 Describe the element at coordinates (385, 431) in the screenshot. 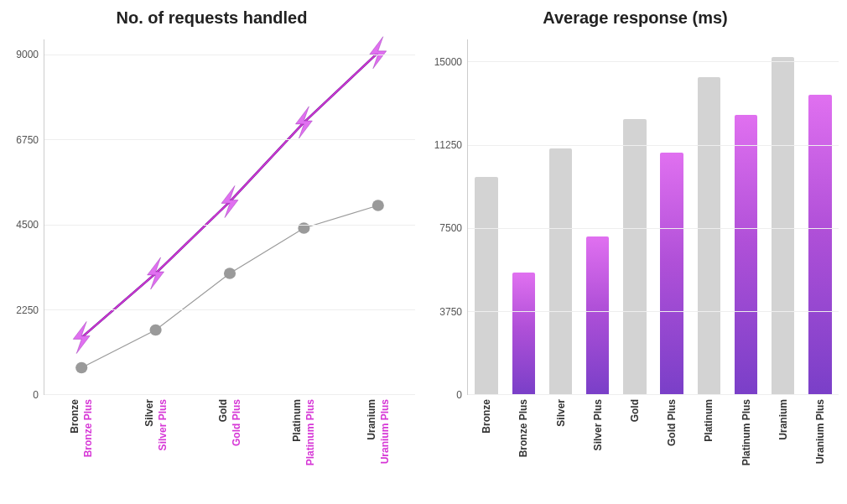

I see `xtick-label-plus: Uranium Plus` at that location.